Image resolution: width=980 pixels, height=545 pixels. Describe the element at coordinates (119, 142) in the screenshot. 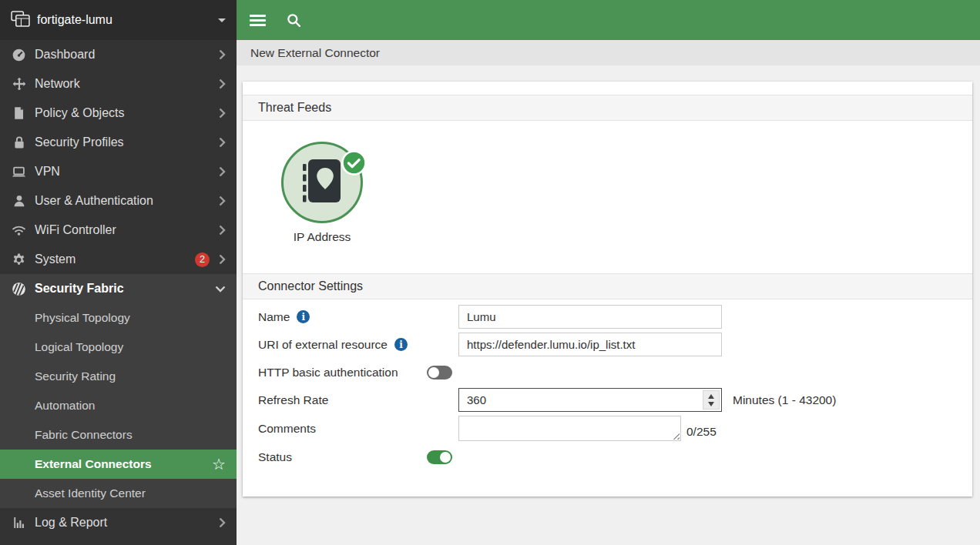

I see `sidebar-item-security-profiles: Security Profiles` at that location.